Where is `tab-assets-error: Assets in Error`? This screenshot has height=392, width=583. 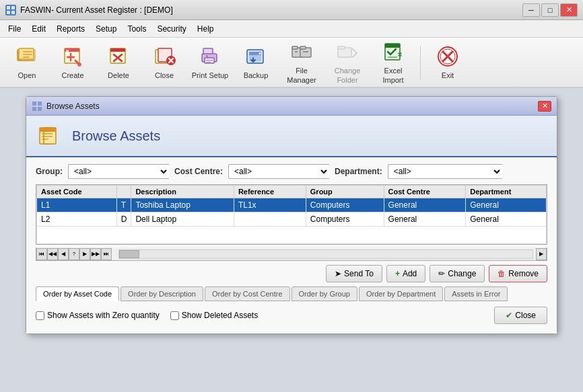
tab-assets-error: Assets in Error is located at coordinates (476, 294).